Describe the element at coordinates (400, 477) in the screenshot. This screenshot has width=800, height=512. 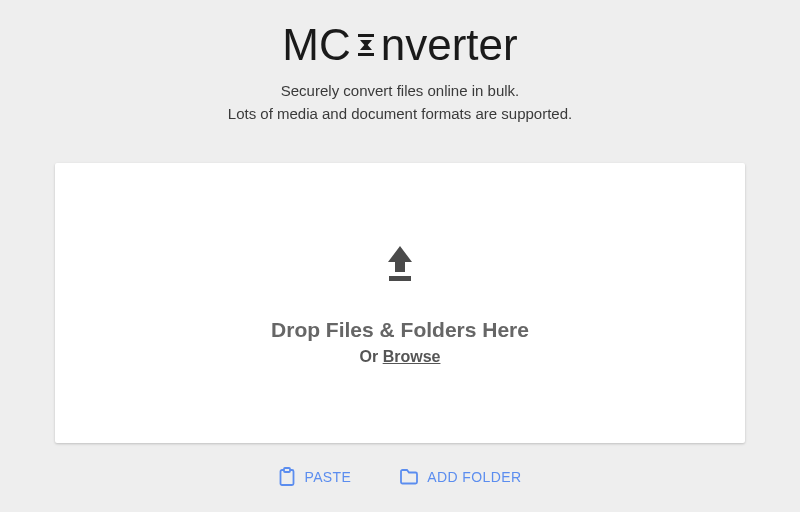
I see `action-bar: PASTE ADD FOLDER` at that location.